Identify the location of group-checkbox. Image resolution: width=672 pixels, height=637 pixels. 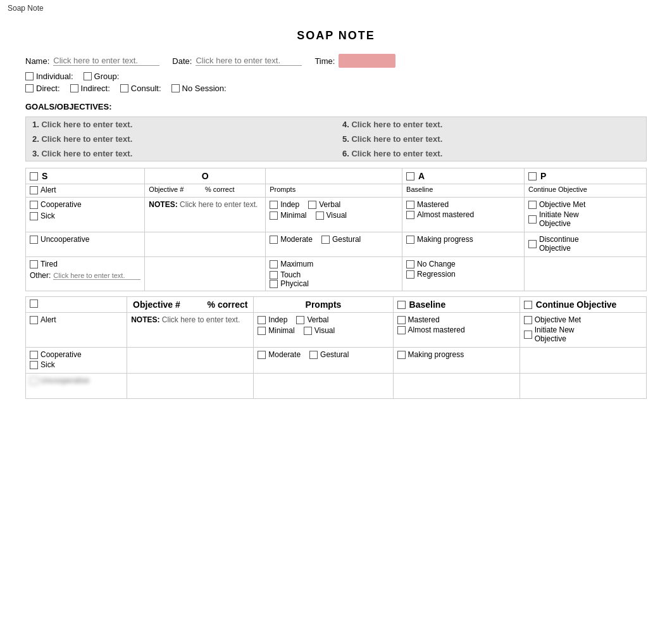
(87, 76).